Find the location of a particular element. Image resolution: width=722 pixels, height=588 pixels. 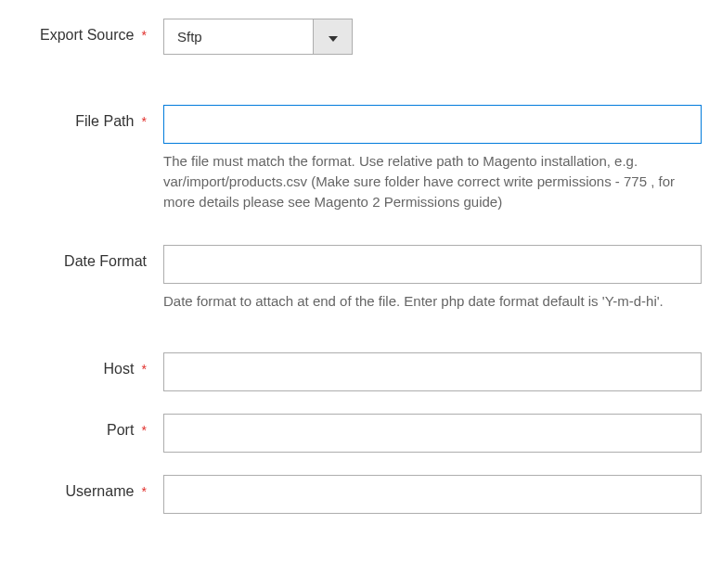

label-col: File Path * is located at coordinates (90, 117).